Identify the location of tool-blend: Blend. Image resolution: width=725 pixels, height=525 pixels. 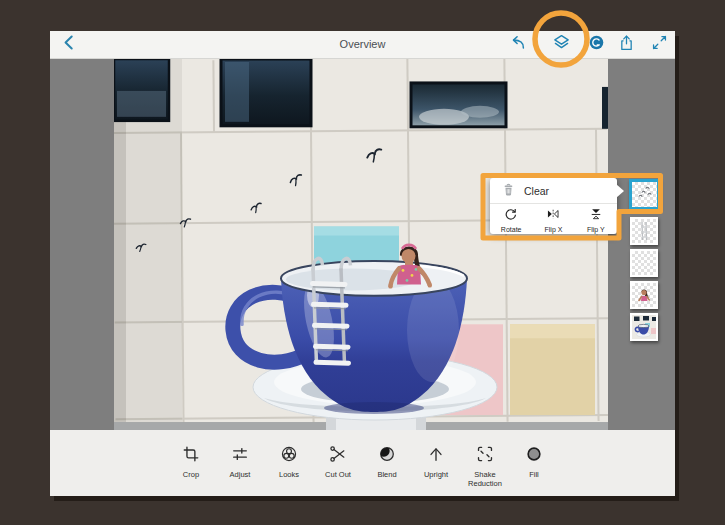
(387, 470).